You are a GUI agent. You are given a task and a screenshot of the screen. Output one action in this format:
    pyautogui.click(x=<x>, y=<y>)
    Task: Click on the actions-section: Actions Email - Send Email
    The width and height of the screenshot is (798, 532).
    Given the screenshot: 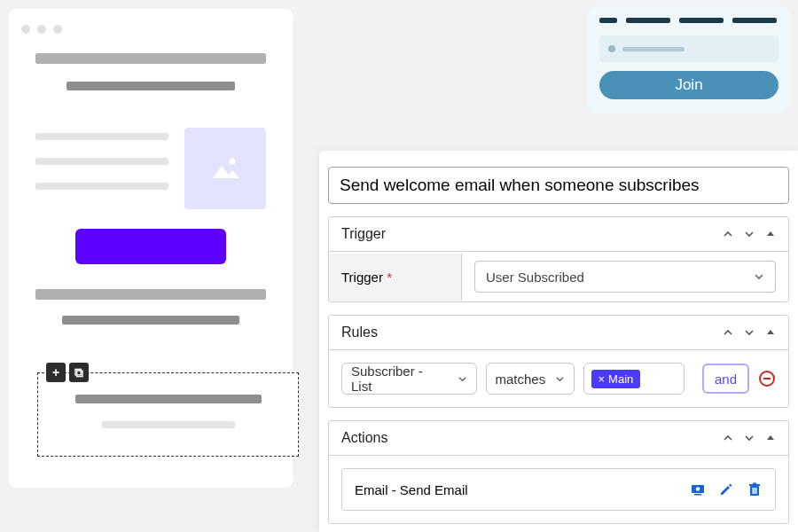 What is the action you would take?
    pyautogui.click(x=559, y=472)
    